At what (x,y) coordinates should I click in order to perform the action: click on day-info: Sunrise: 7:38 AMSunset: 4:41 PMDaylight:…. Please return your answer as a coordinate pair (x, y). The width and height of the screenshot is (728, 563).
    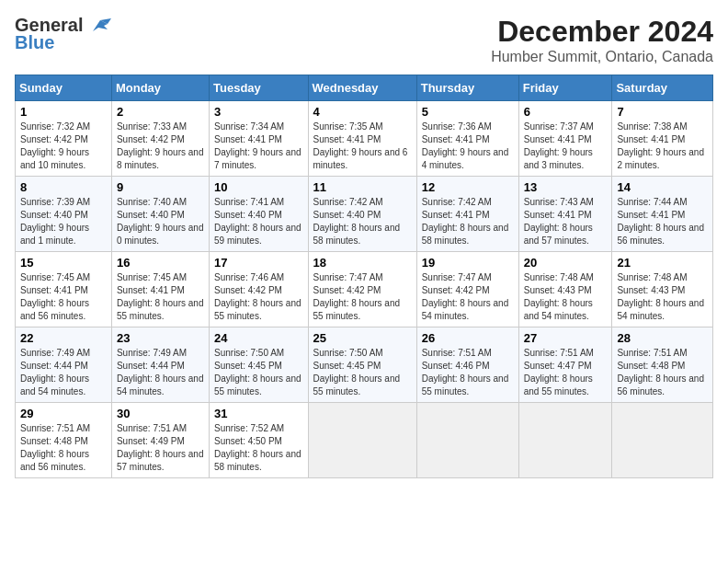
    Looking at the image, I should click on (660, 145).